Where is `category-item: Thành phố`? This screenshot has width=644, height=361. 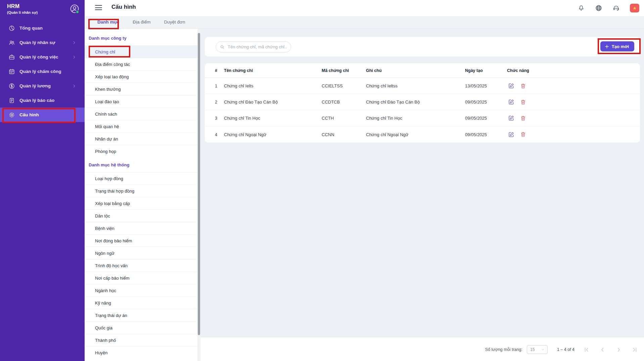
category-item: Thành phố is located at coordinates (142, 340).